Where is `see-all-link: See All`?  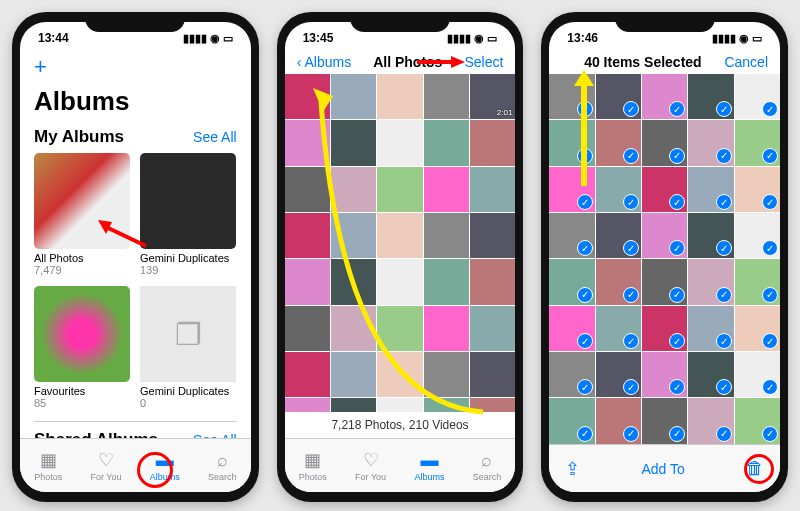 see-all-link: See All is located at coordinates (215, 137).